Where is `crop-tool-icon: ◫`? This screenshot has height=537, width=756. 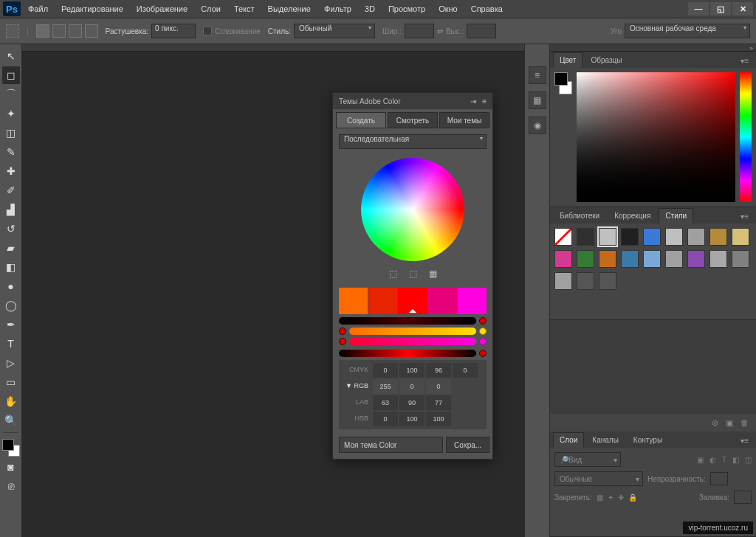 crop-tool-icon: ◫ is located at coordinates (11, 133).